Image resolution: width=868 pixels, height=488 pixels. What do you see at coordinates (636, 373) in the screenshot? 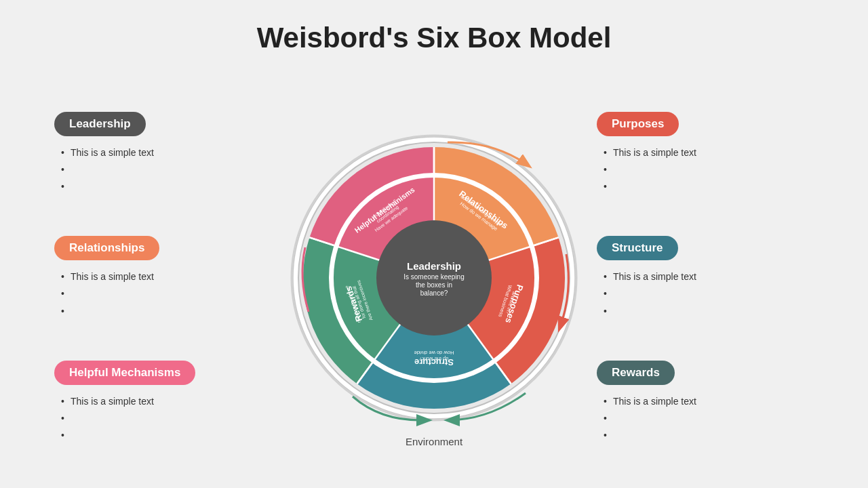
I see `badge-rewards: Rewards` at bounding box center [636, 373].